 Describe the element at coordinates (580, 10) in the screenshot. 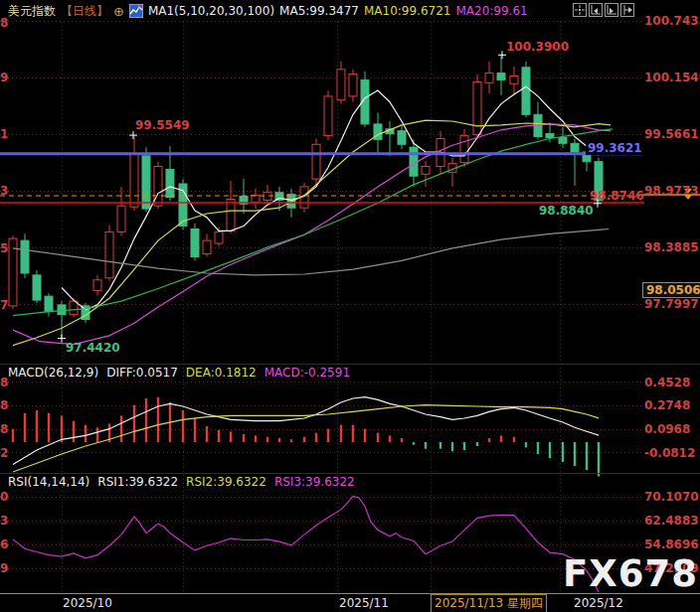

I see `crosshair-icon` at that location.